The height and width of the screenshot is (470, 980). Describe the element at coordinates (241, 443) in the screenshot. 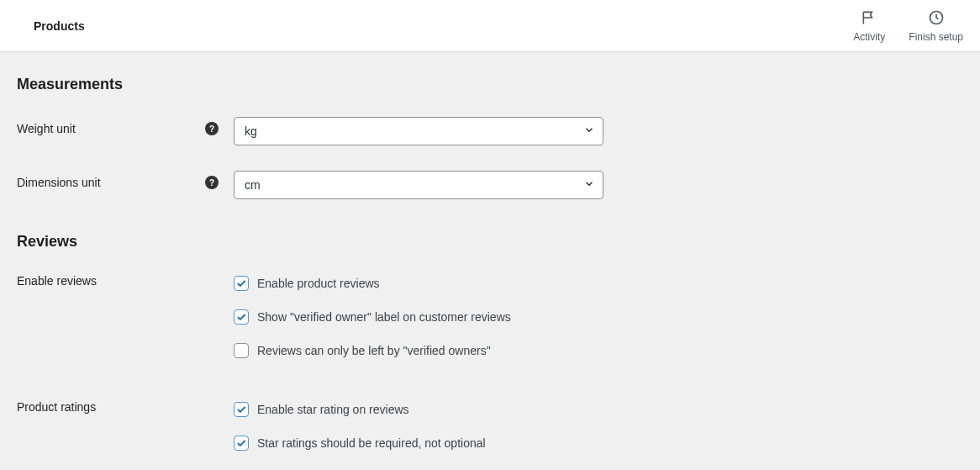

I see `star-rating-required-checkbox` at that location.